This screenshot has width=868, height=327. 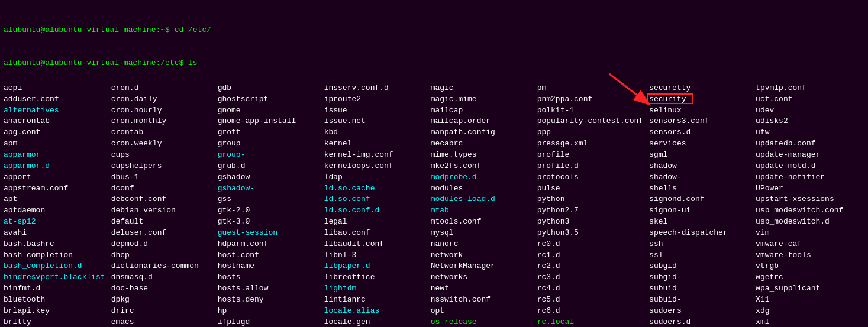 I want to click on entry-apparmor: apparmor, so click(x=54, y=155).